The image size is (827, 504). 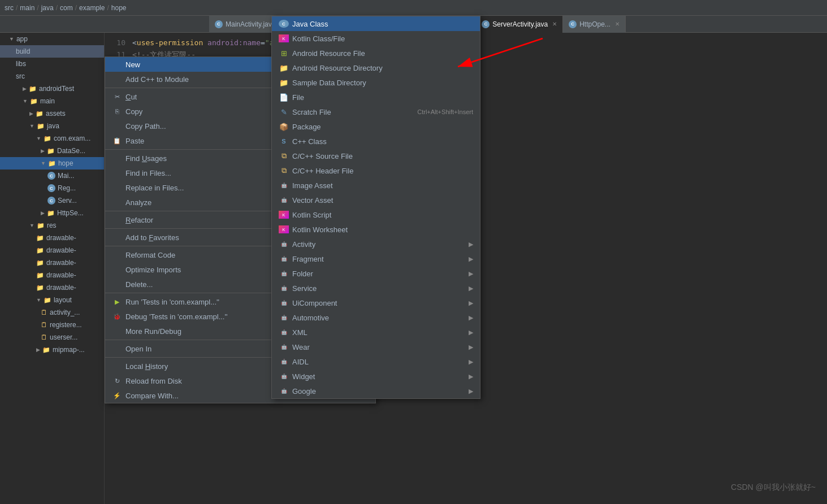 I want to click on submenu-item-android-resource-file: ⊞ Android Resource File, so click(x=376, y=53).